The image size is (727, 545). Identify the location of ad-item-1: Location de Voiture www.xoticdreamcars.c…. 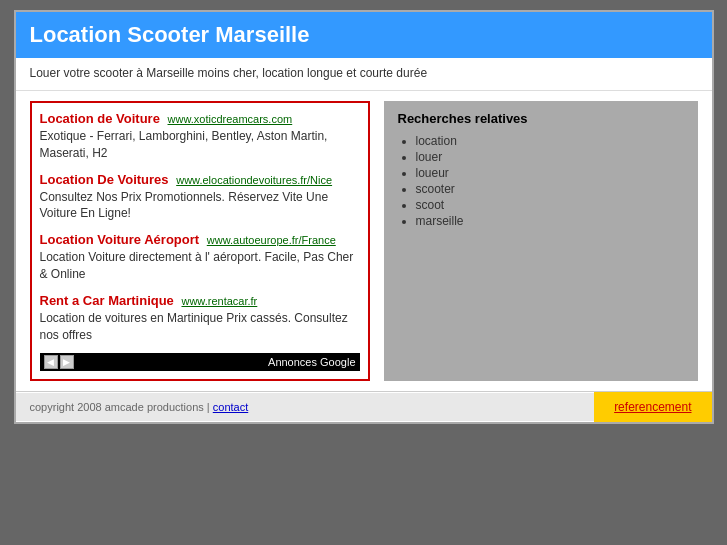
(200, 136).